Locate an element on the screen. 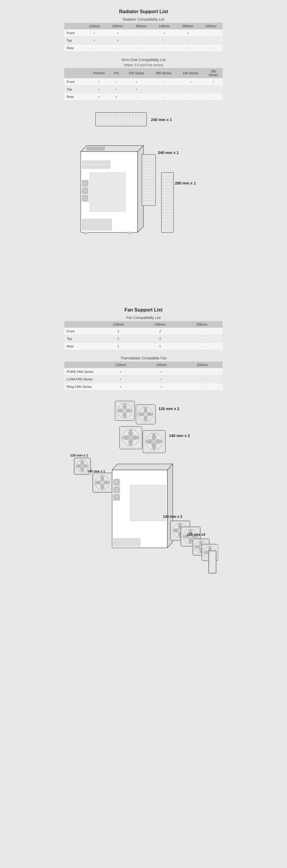  row-label: Riing FAN Series is located at coordinates (82, 387).